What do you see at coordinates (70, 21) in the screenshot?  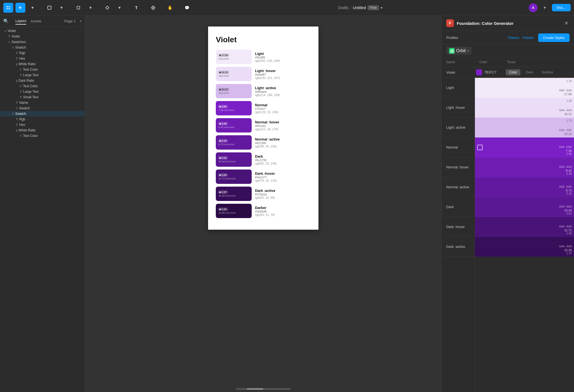 I see `page-selector: Page 1` at bounding box center [70, 21].